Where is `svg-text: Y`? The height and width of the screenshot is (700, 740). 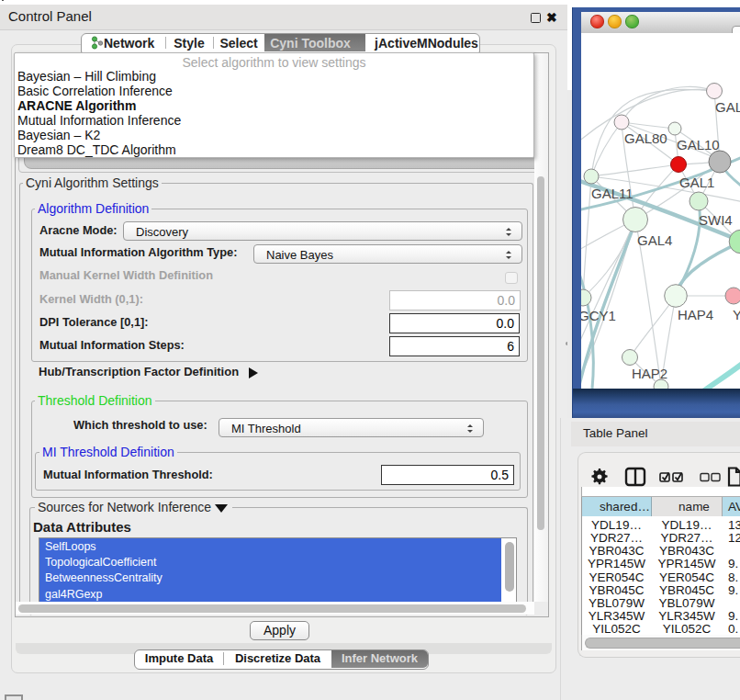 svg-text: Y is located at coordinates (736, 314).